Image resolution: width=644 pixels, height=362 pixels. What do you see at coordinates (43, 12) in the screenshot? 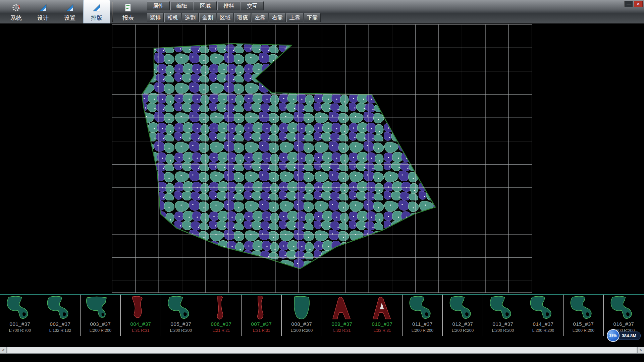
I see `nav-design-button: 设计` at bounding box center [43, 12].